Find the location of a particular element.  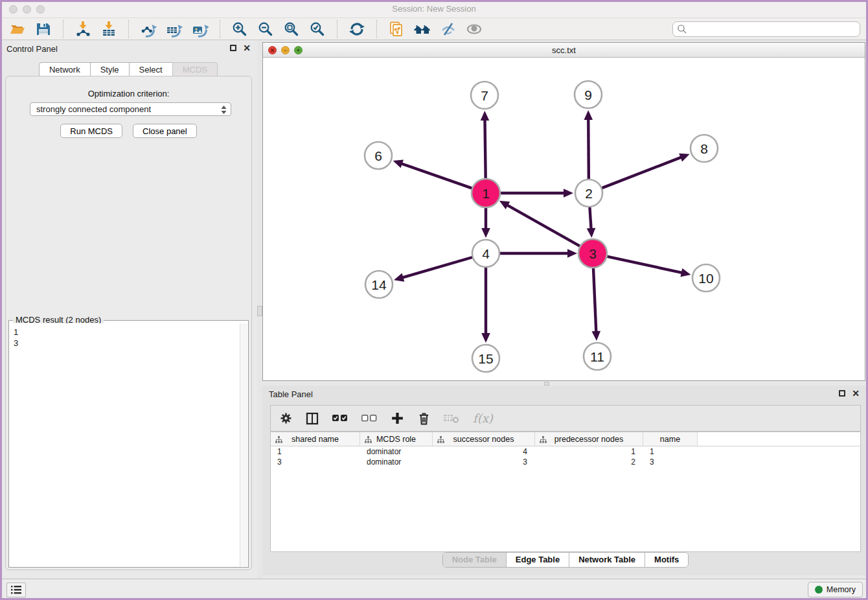

mcds-result-text: 13 is located at coordinates (124, 444).